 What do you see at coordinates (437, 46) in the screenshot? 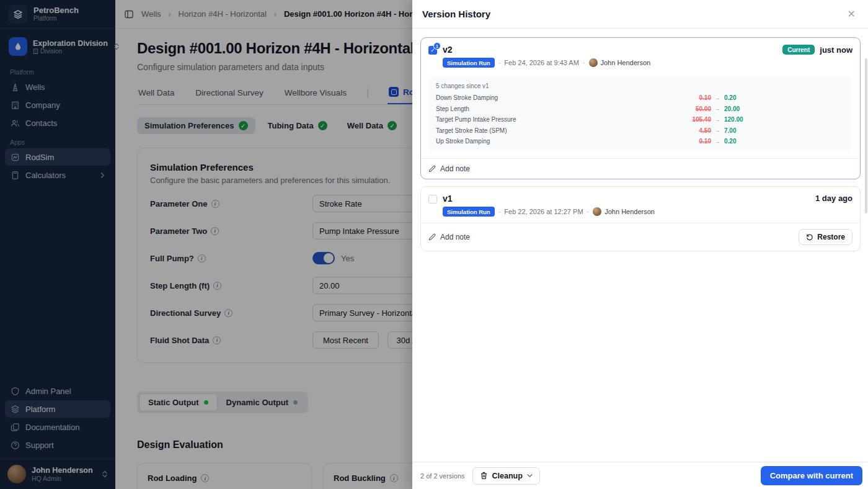
I see `selection-order-badge: 1` at bounding box center [437, 46].